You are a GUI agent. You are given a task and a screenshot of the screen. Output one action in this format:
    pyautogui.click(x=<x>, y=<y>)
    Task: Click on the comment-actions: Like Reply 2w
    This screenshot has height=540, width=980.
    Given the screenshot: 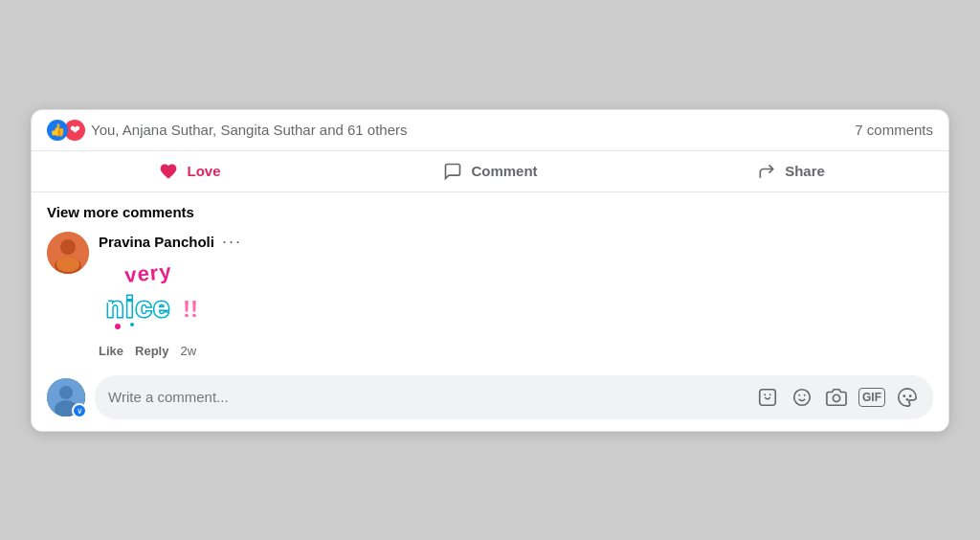 What is the action you would take?
    pyautogui.click(x=516, y=350)
    